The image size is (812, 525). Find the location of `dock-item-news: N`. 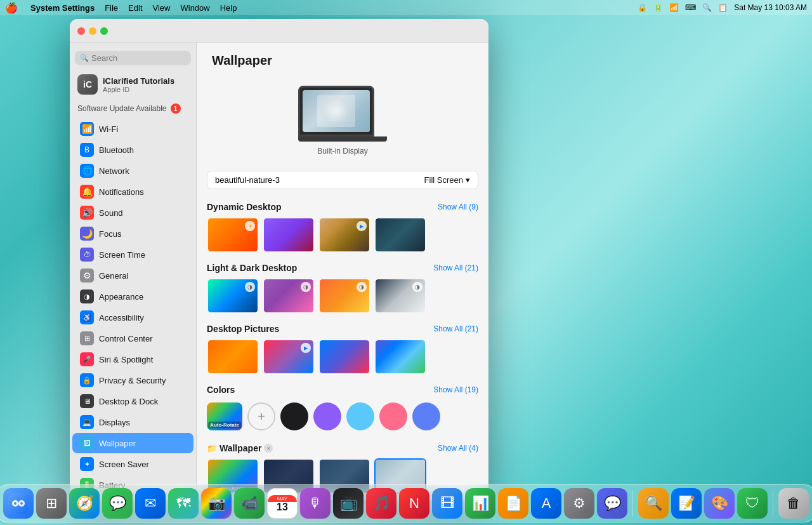

dock-item-news: N is located at coordinates (414, 503).